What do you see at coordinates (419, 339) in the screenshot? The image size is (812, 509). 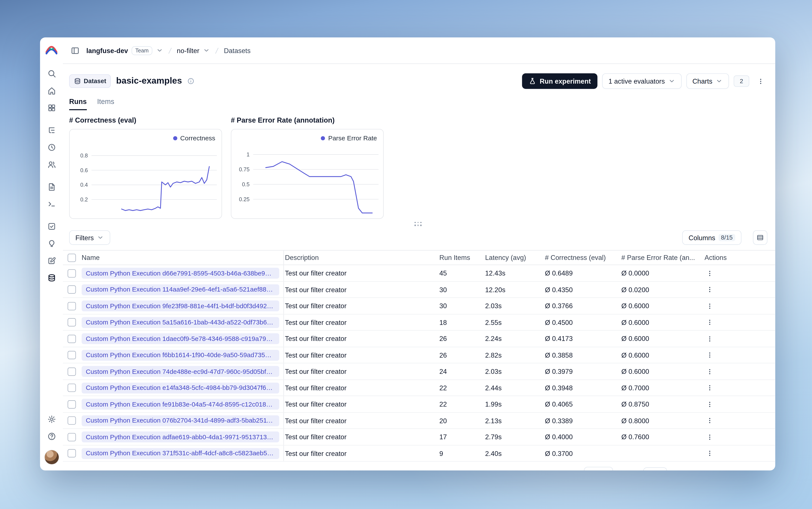 I see `table-row: Custom Python Execution 1daec0f9-5e78-43…` at bounding box center [419, 339].